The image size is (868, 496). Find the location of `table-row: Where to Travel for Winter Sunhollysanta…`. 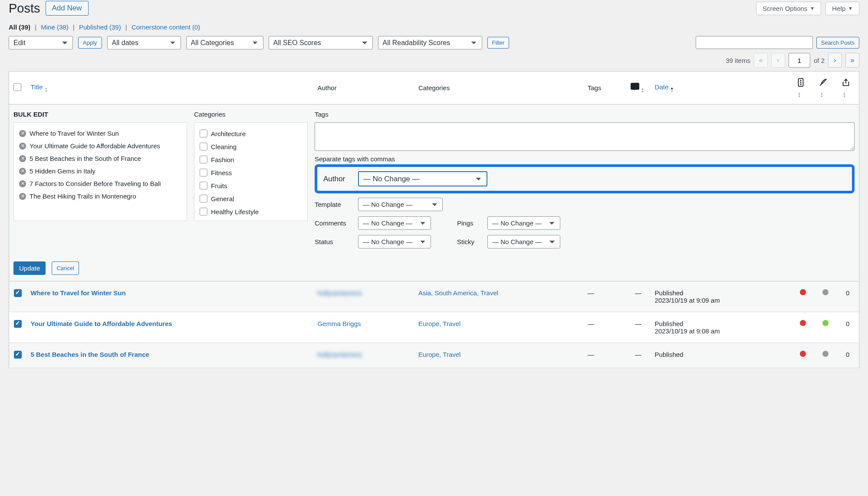

table-row: Where to Travel for Winter Sunhollysanta… is located at coordinates (434, 297).